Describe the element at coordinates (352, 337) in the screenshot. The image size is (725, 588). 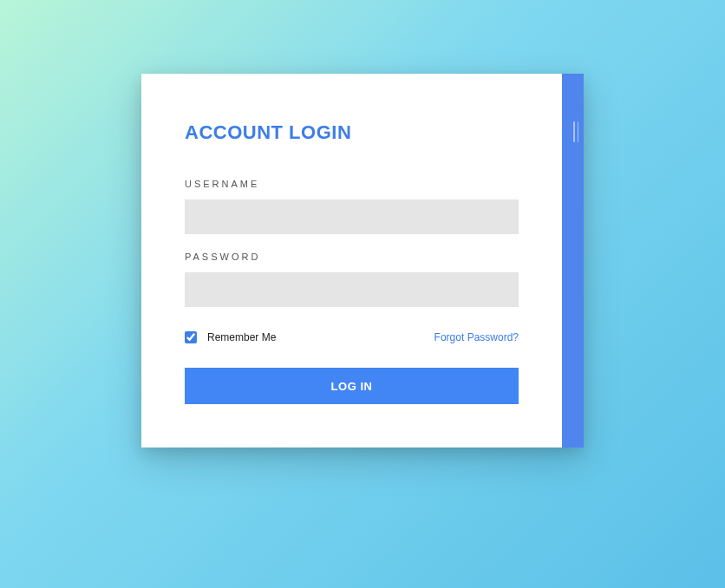
I see `login-options-row: Remember Me Forgot Password?` at that location.